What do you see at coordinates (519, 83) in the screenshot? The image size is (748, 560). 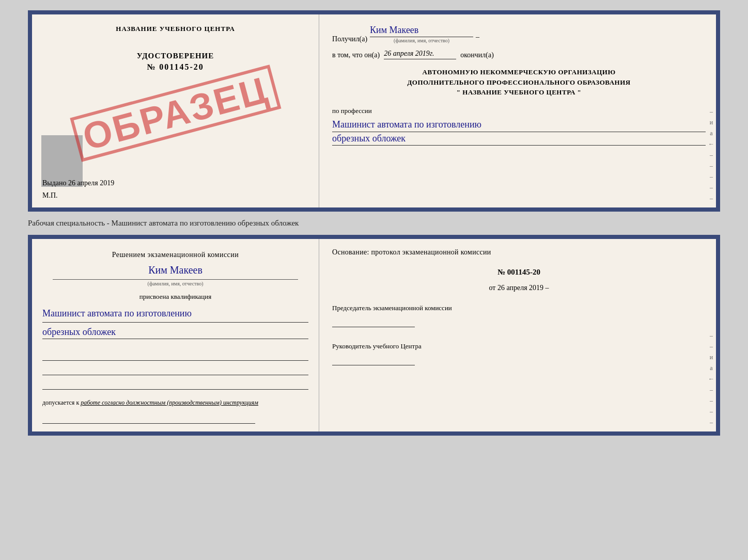 I see `org-block: АВТОНОМНУЮ НЕКОММЕРЧЕСКУЮ ОРГАНИЗАЦИЮ ДО…` at bounding box center [519, 83].